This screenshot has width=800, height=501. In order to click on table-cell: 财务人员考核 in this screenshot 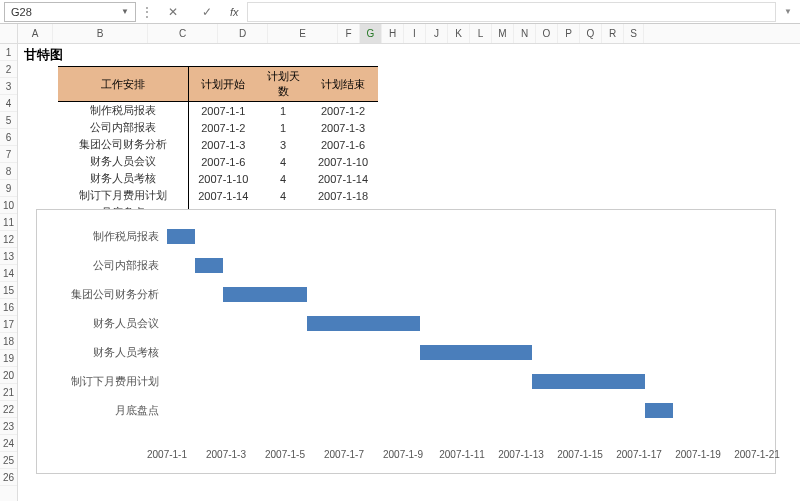, I will do `click(123, 178)`.